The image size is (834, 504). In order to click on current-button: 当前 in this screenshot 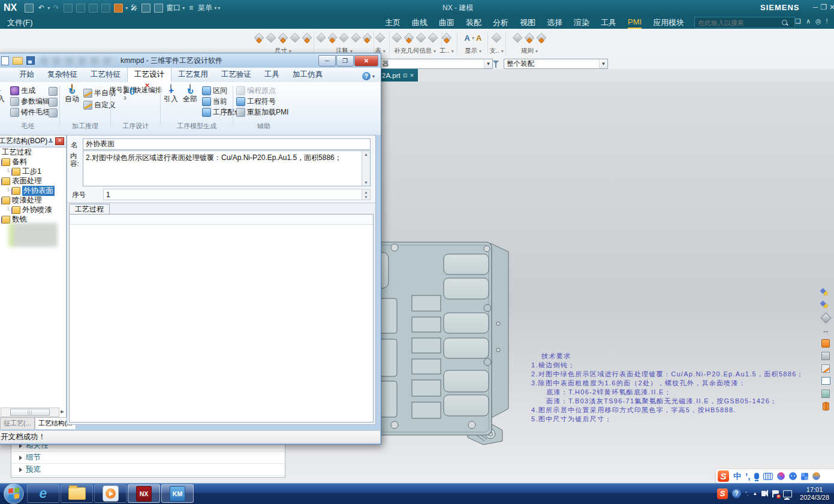, I will do `click(215, 102)`.